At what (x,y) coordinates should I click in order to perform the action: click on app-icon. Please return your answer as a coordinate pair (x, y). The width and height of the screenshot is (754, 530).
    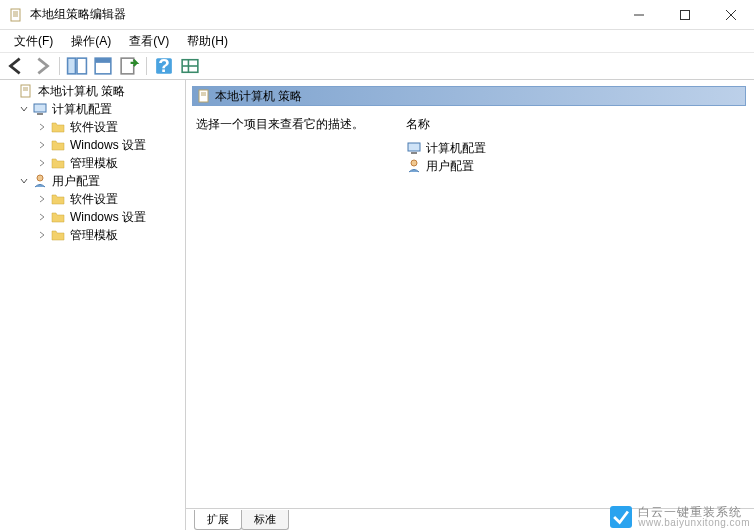
    Looking at the image, I should click on (16, 15).